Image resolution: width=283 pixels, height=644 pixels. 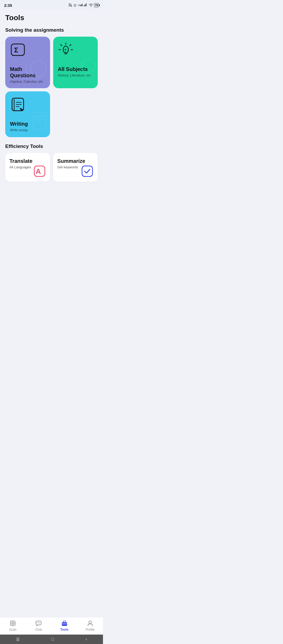 I want to click on math-card-subtitle: Algebra, Calculus, etc, so click(x=28, y=82).